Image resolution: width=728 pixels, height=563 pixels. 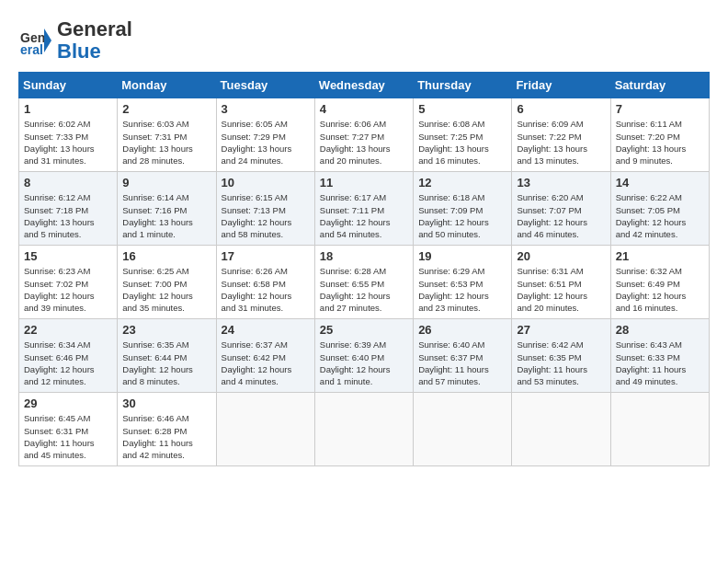 What do you see at coordinates (266, 182) in the screenshot?
I see `day-number: 10` at bounding box center [266, 182].